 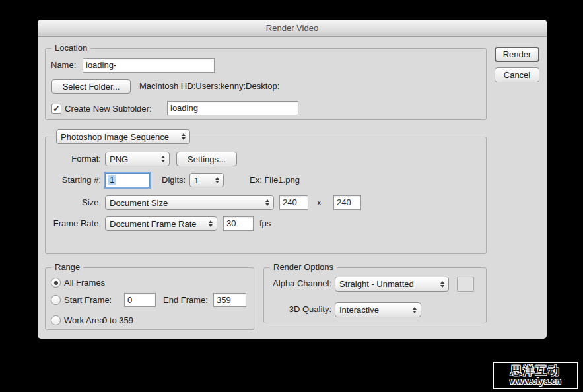 What do you see at coordinates (292, 28) in the screenshot?
I see `dialog-title: Render Video` at bounding box center [292, 28].